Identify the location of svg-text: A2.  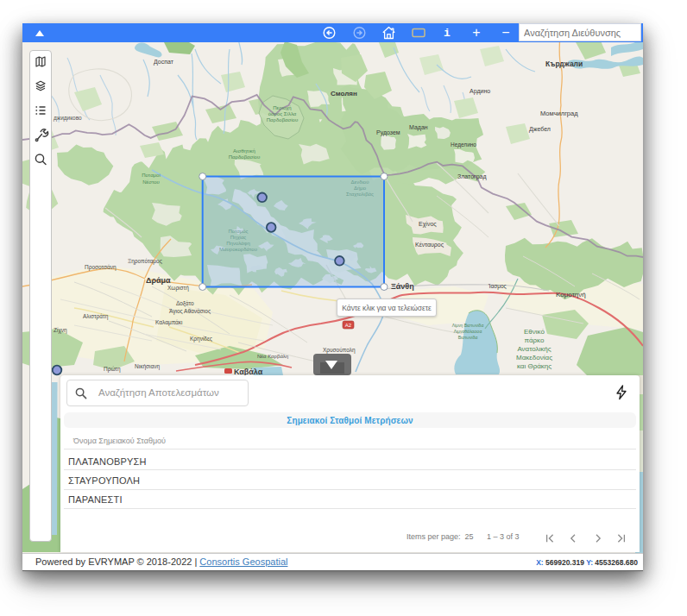
(349, 325).